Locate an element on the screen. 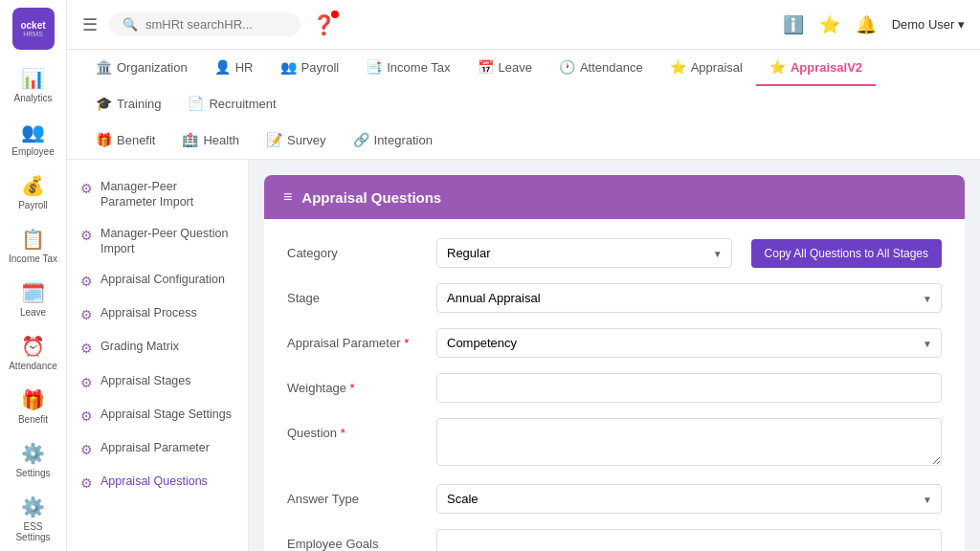 The width and height of the screenshot is (980, 551). payroll-tab-icon: 👥 is located at coordinates (289, 67).